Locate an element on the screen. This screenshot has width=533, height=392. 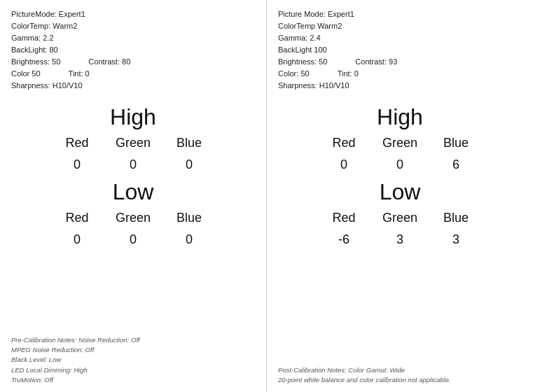
left-info: PictureMode: Expert1 ColorTemp: Warm2 Ga… is located at coordinates (133, 50).